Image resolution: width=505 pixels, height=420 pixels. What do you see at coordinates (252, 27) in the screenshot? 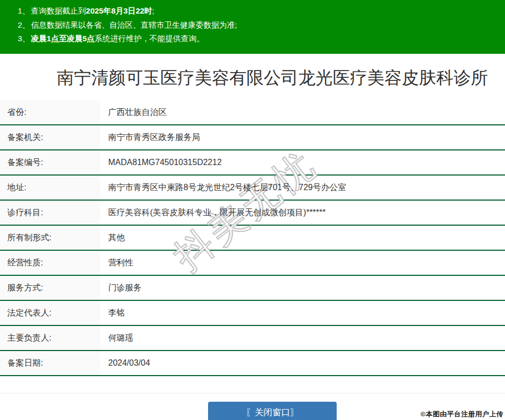
I see `notice-banner: 1、查询数据截止到2025年8月3日22时; 2、信息数据结果以各省、自治区、直…` at bounding box center [252, 27].